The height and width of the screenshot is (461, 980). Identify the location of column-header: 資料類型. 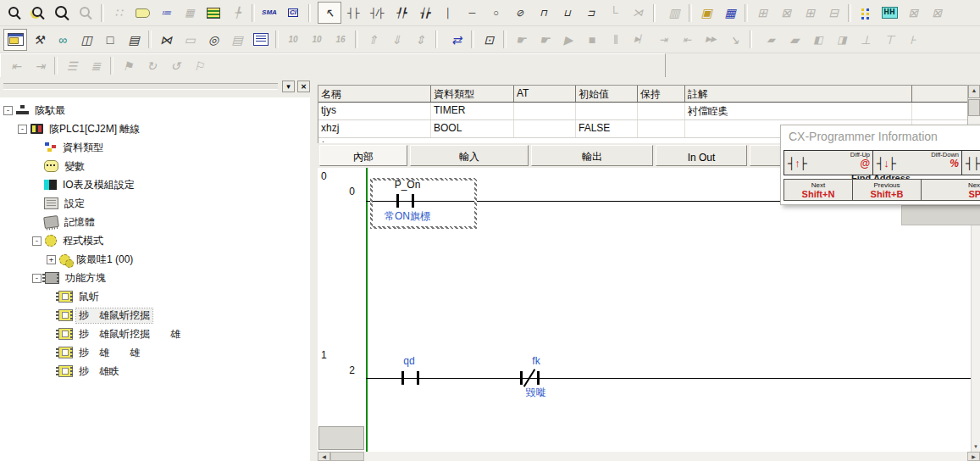
(473, 93).